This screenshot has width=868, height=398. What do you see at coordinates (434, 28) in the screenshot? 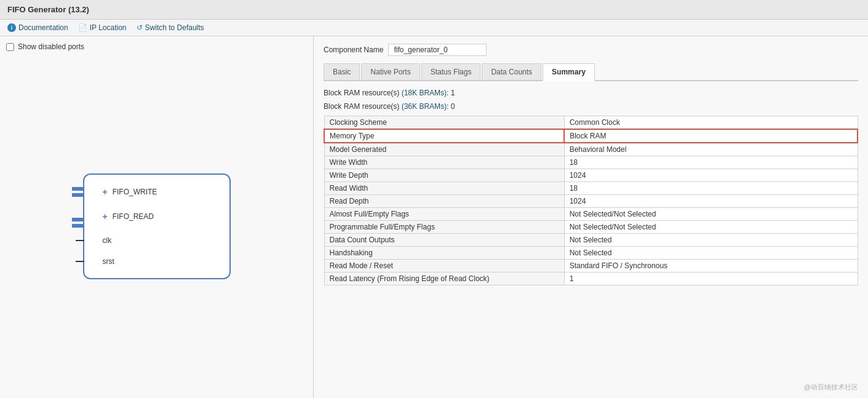
I see `toolbar: i Documentation 📄 IP Location ↺ Switch t…` at bounding box center [434, 28].